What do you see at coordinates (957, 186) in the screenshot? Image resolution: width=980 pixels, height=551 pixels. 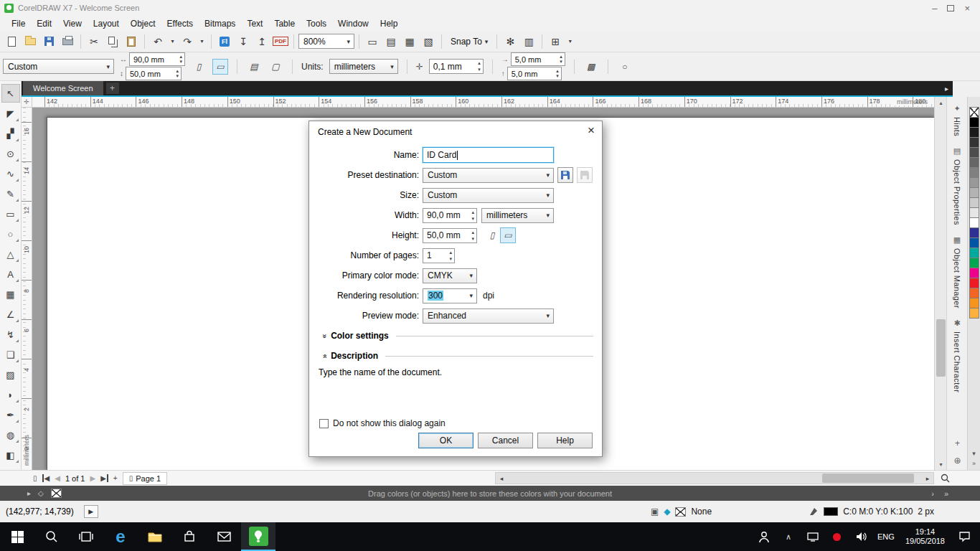 I see `docker-tab-object-properties: ▤Object Properties` at bounding box center [957, 186].